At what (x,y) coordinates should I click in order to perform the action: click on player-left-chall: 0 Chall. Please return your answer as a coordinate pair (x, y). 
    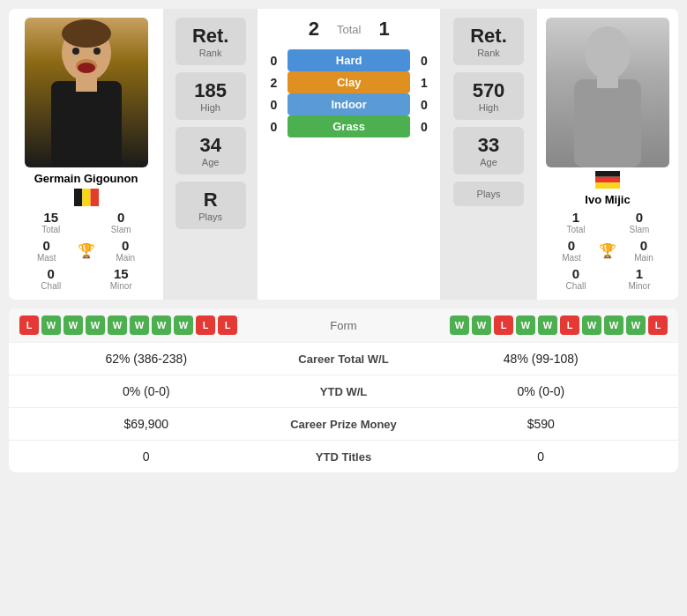
    Looking at the image, I should click on (51, 278).